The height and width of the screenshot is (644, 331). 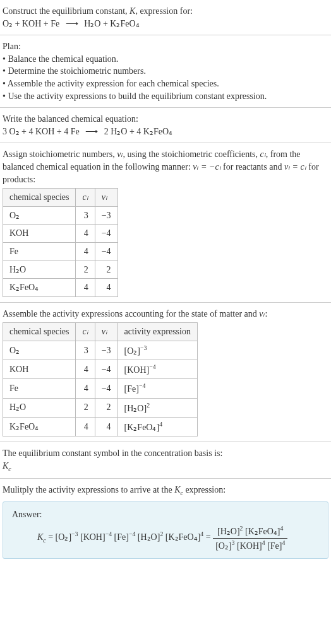 What do you see at coordinates (100, 332) in the screenshot?
I see `table-header-row: chemical species cᵢ νᵢ activity expressi…` at bounding box center [100, 332].